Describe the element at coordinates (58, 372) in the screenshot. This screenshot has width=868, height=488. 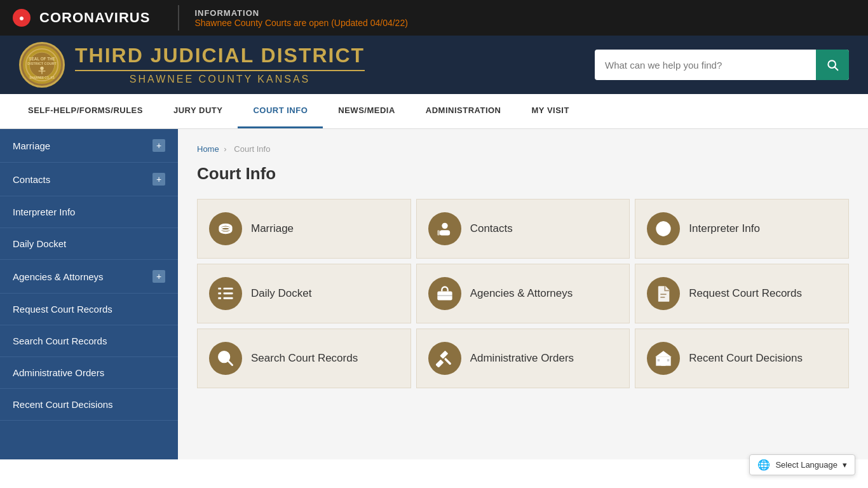
I see `sidebar-item-label-7: Administrative Orders` at that location.